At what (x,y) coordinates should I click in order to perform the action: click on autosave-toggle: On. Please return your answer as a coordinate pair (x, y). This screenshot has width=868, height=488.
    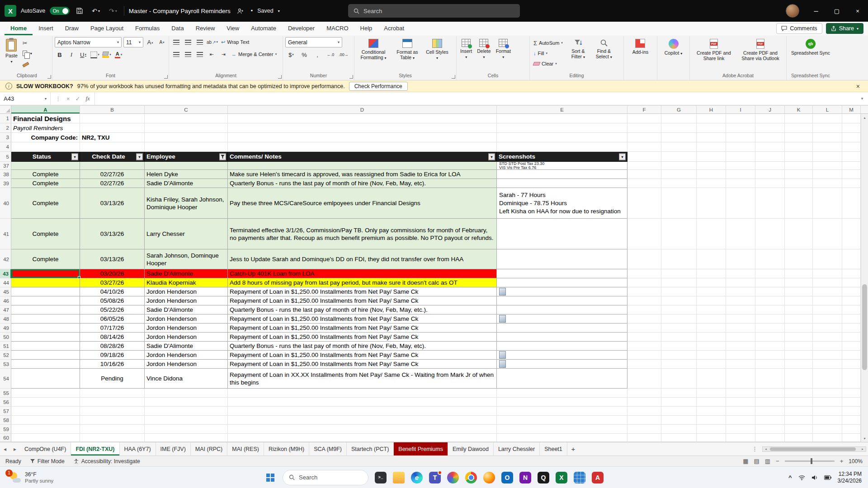
    Looking at the image, I should click on (60, 11).